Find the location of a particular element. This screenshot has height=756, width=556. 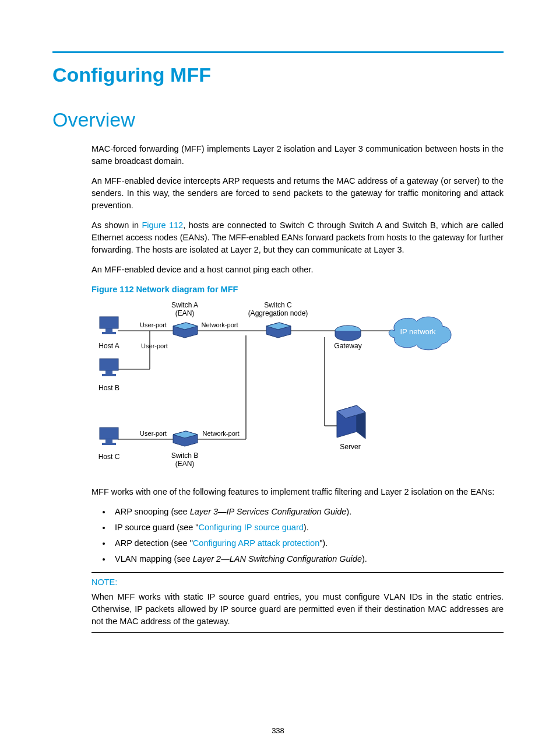

figure-caption: Figure 112 Network diagram for MFF is located at coordinates (297, 289).